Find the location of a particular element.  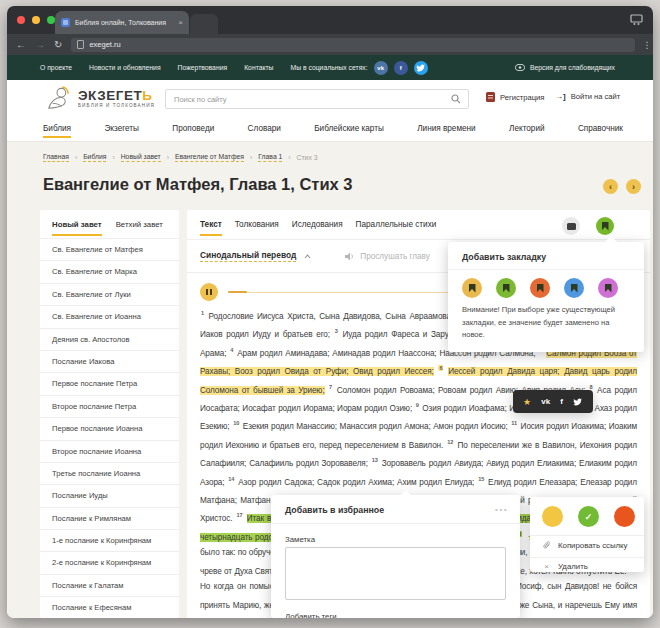

sidebar-book-item: Послание к Галатам is located at coordinates (110, 585).